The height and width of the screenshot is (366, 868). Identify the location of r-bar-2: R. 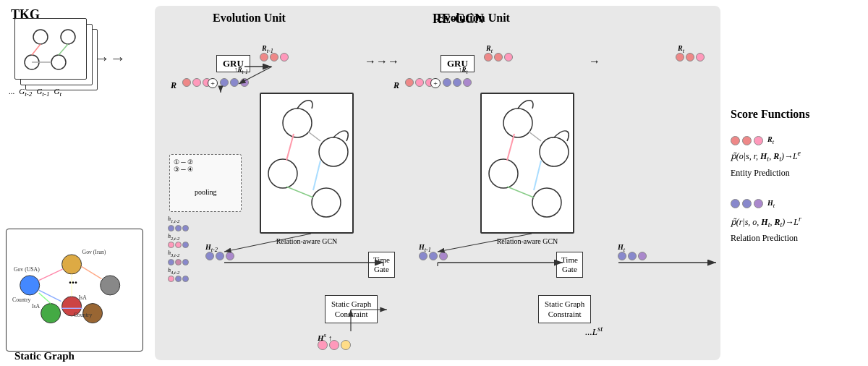
(396, 85).